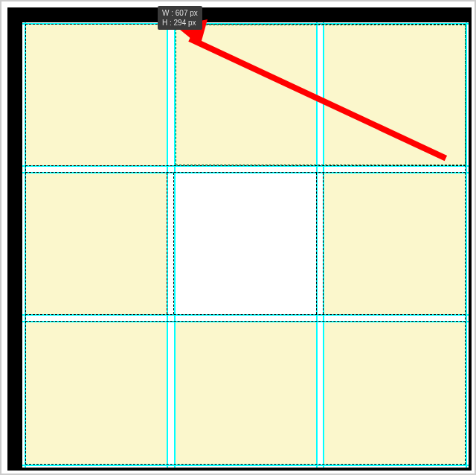 This screenshot has width=476, height=475. I want to click on tooltip-height-label: H : 294 px, so click(180, 22).